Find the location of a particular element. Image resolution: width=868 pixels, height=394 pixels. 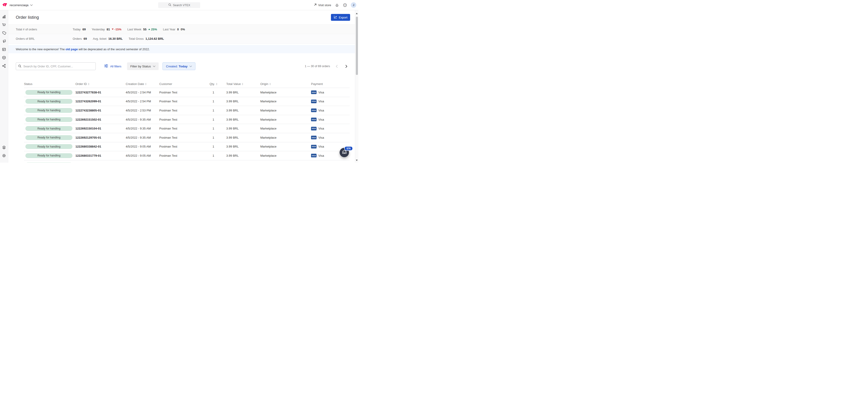

trend-down-icon is located at coordinates (113, 29).